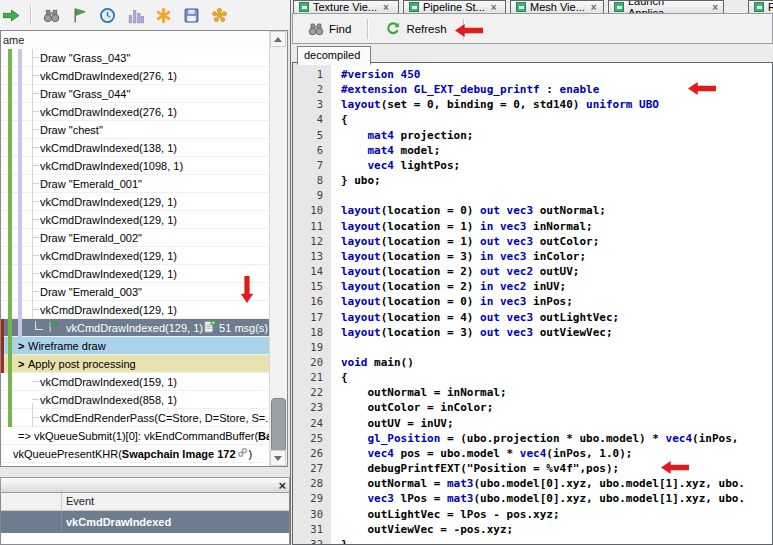 This screenshot has width=773, height=545. I want to click on dock-tab: Mesh Vie...×, so click(557, 6).